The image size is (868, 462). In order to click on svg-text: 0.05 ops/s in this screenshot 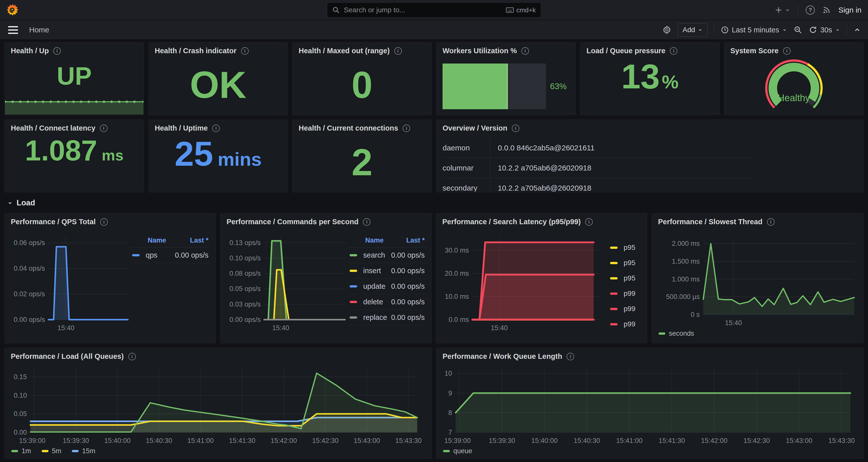, I will do `click(245, 289)`.